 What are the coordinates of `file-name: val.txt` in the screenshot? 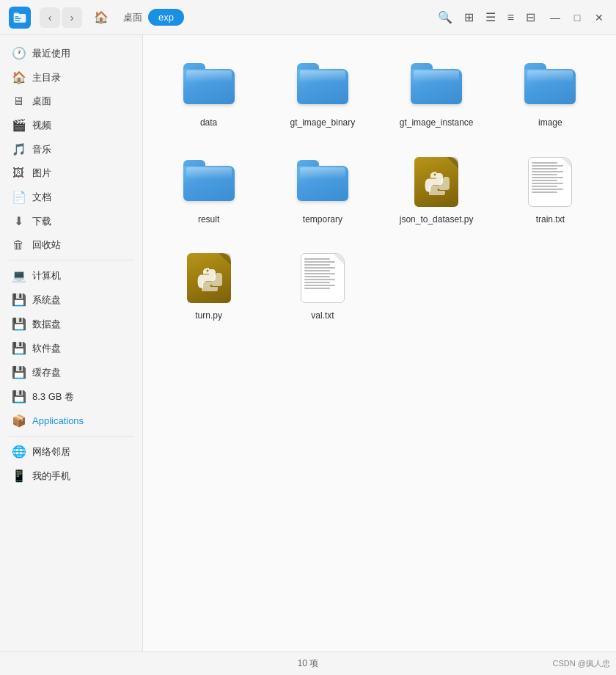 It's located at (323, 316).